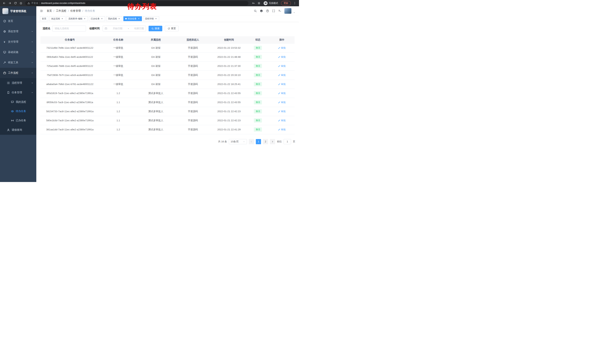 This screenshot has width=598, height=364. What do you see at coordinates (5, 11) in the screenshot?
I see `logo-image` at bounding box center [5, 11].